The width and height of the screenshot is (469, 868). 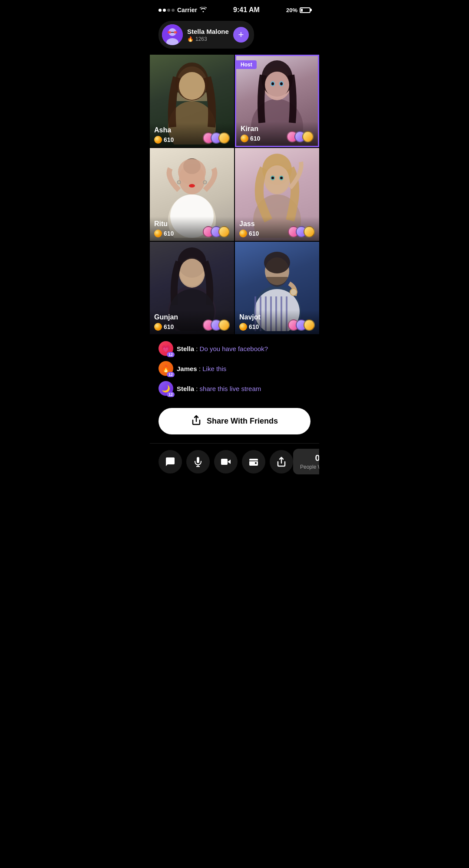 What do you see at coordinates (167, 10) in the screenshot?
I see `signal-dots` at bounding box center [167, 10].